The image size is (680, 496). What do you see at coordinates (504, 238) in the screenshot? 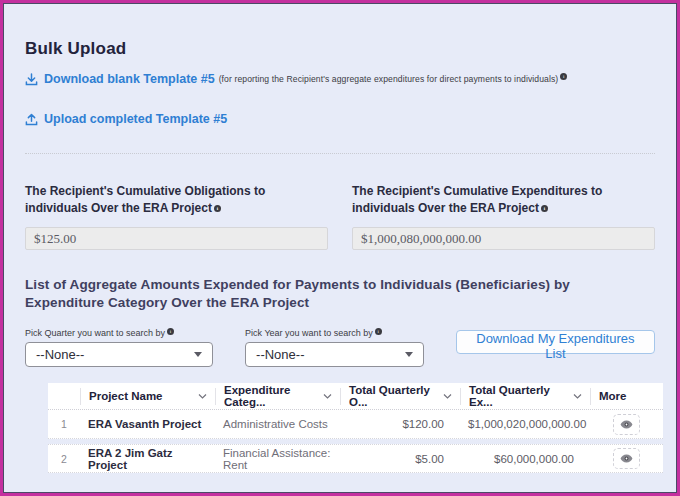
I see `cumulative-expenditures-input` at bounding box center [504, 238].